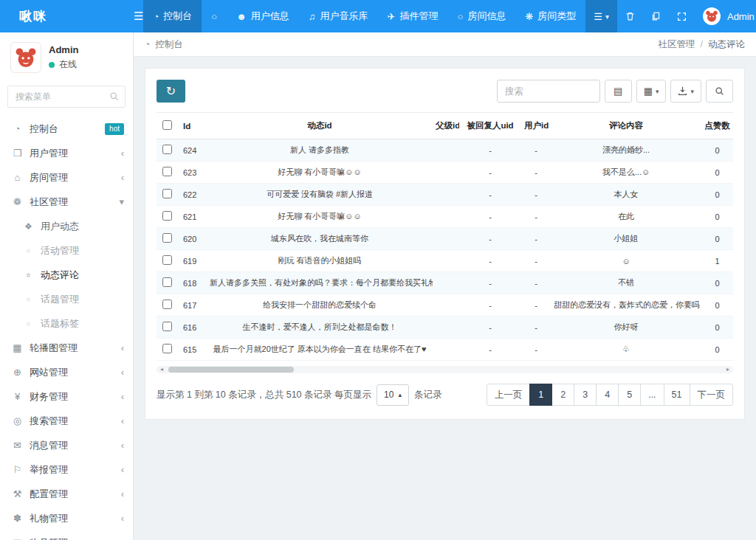 This screenshot has width=756, height=540. I want to click on cell-id: 616, so click(192, 328).